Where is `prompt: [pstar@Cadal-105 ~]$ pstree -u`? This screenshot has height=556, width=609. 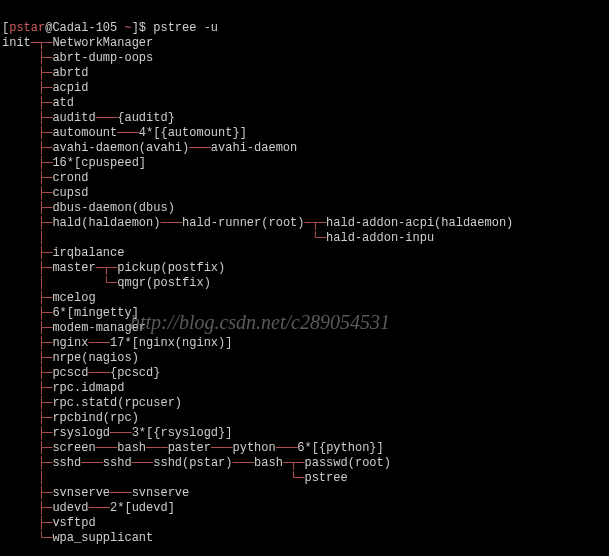
prompt: [pstar@Cadal-105 ~]$ pstree -u is located at coordinates (110, 28).